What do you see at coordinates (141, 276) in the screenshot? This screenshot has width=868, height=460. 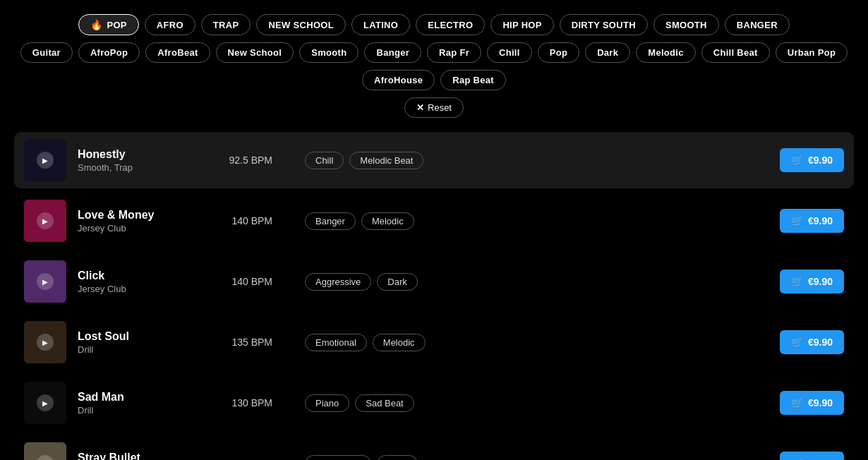 I see `beat-title: Click` at bounding box center [141, 276].